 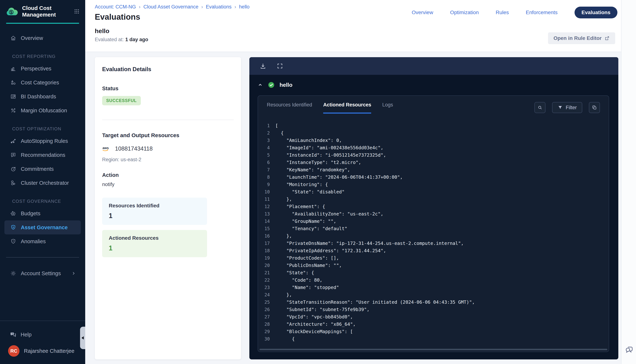 What do you see at coordinates (329, 214) in the screenshot?
I see `line-text: "AvailabilityZone": "us-east-2c",` at bounding box center [329, 214].